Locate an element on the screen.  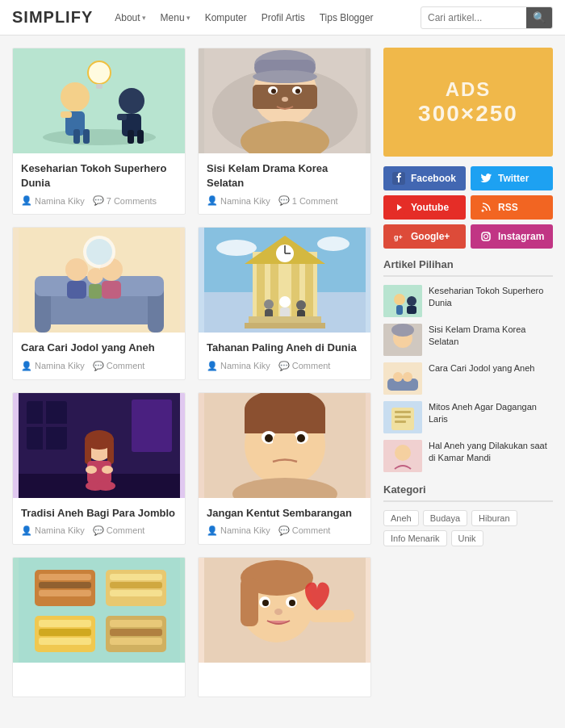
user-icon: 👤 is located at coordinates (212, 200).